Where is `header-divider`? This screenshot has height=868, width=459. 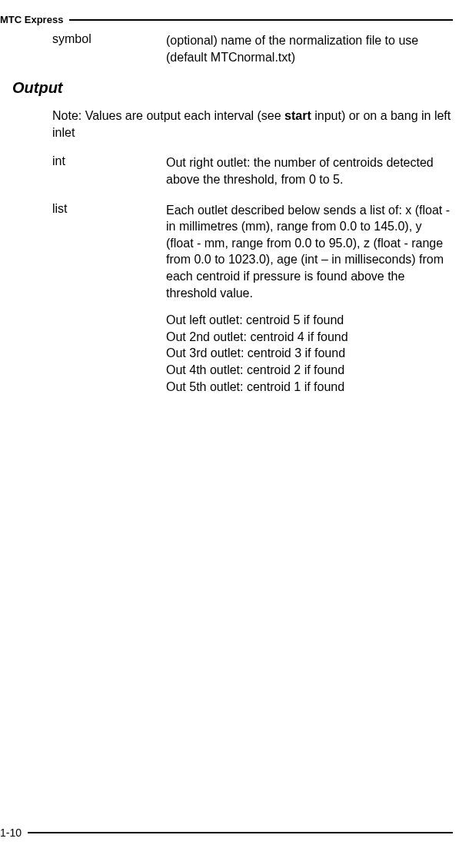 header-divider is located at coordinates (261, 20).